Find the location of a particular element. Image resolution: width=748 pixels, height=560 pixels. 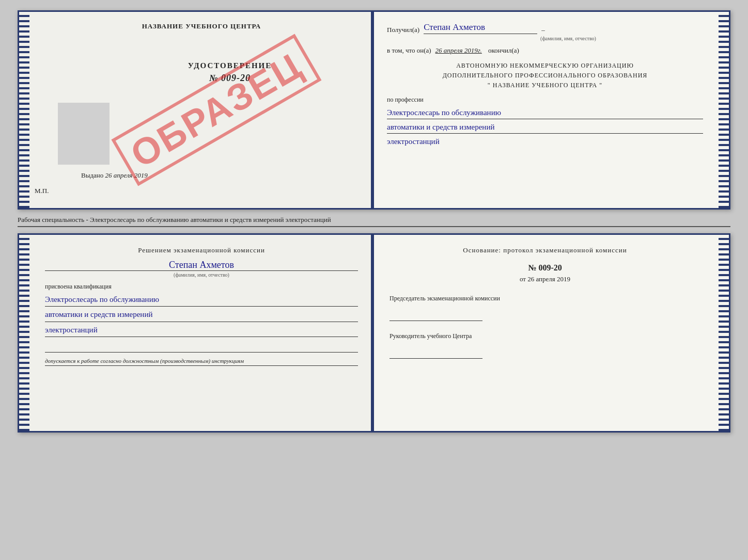

photo-placeholder is located at coordinates (84, 134).